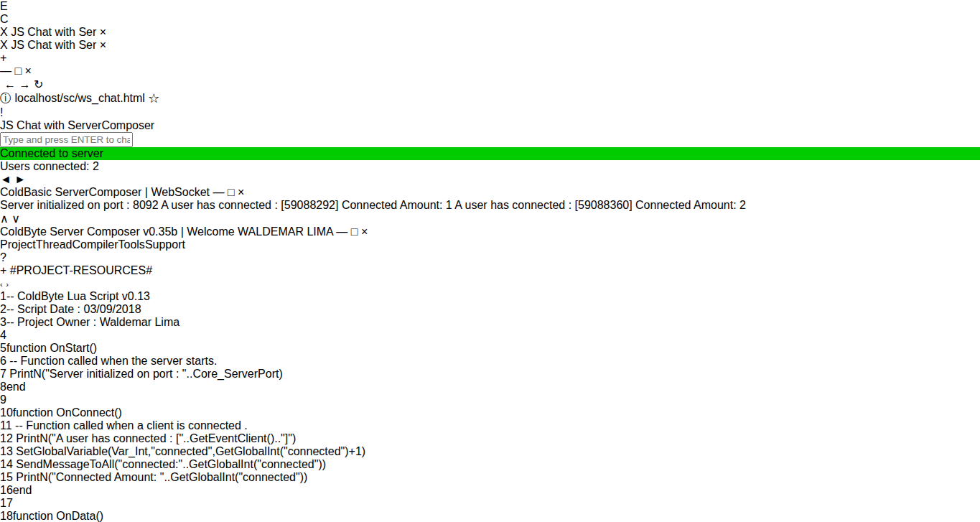  Describe the element at coordinates (490, 335) in the screenshot. I see `code-line: 4` at that location.